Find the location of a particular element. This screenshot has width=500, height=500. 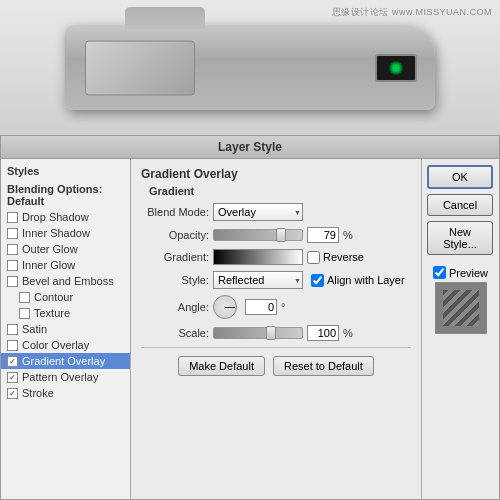

angle-row: Angle: ° is located at coordinates (276, 307).